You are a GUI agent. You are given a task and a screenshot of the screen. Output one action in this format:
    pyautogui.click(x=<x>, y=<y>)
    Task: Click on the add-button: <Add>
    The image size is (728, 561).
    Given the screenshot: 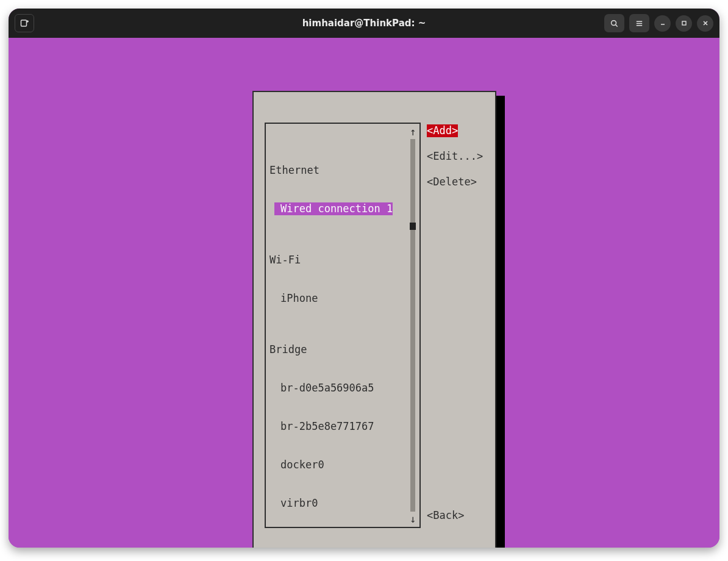 What is the action you would take?
    pyautogui.click(x=443, y=130)
    